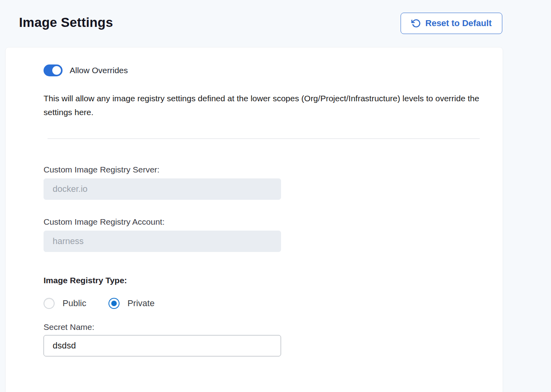 Image resolution: width=551 pixels, height=392 pixels. I want to click on radio-option-private: Private, so click(131, 303).